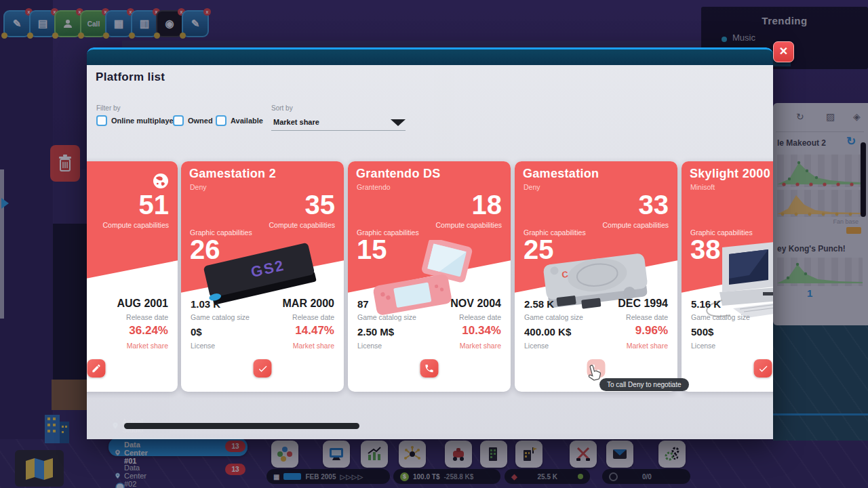 This screenshot has width=868, height=488. What do you see at coordinates (144, 121) in the screenshot?
I see `filter-online-multiplayer-label: Online multiplayer` at bounding box center [144, 121].